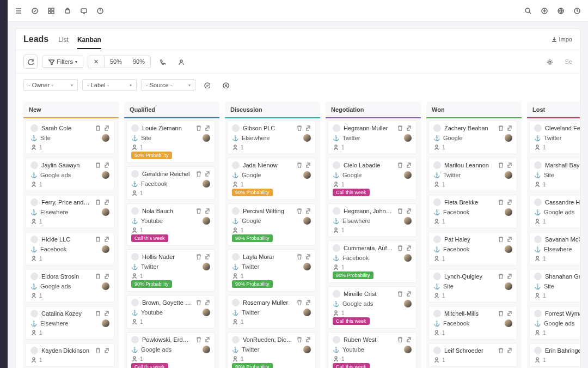  Describe the element at coordinates (70, 174) in the screenshot. I see `lead-card: Jaylin Sawayn⚓Google ads1` at that location.